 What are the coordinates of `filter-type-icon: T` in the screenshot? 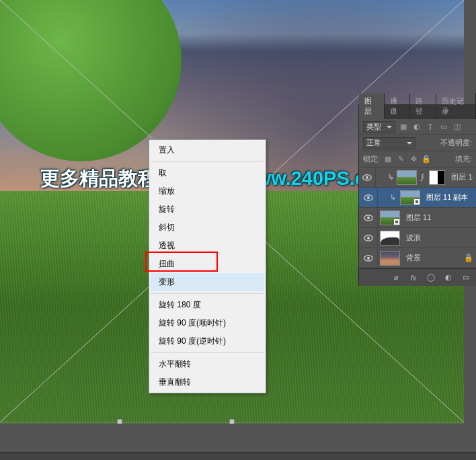 It's located at (430, 127).